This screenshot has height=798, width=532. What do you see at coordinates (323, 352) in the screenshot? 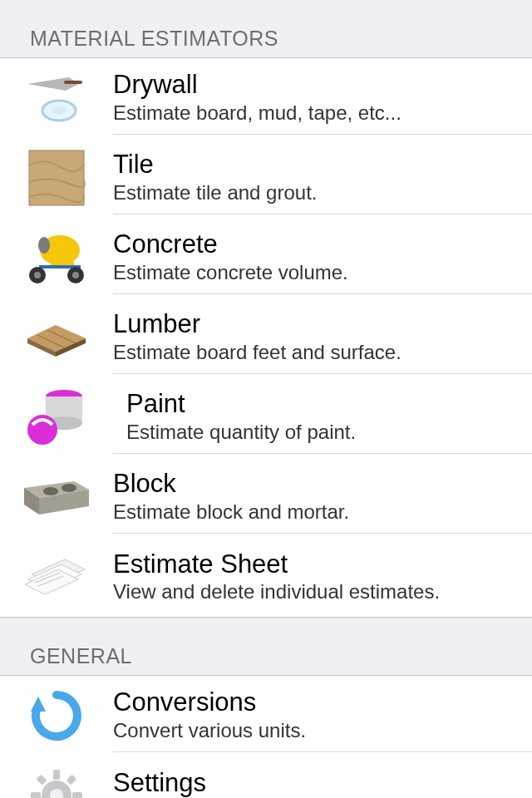
I see `row-subtitle: Estimate board feet and surface.` at bounding box center [323, 352].